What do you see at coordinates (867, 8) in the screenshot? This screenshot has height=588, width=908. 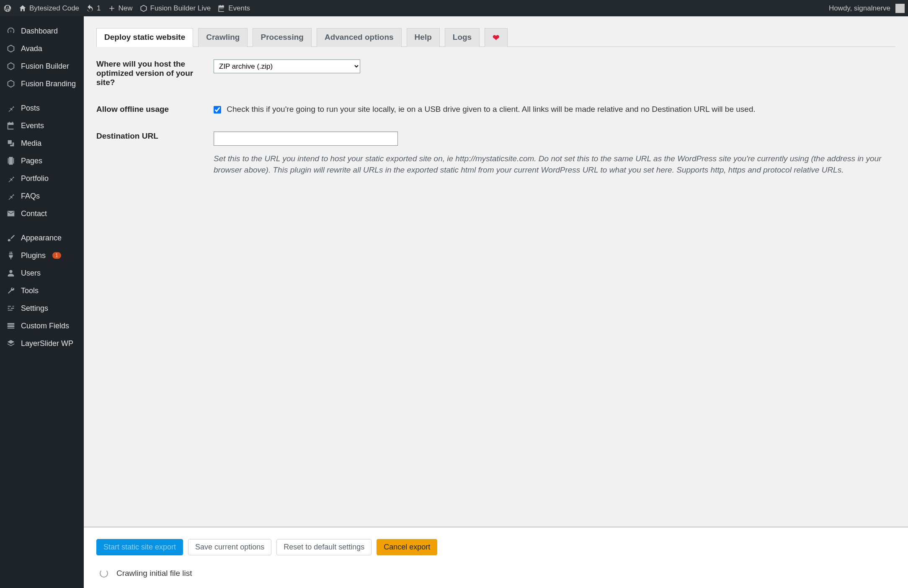 I see `howdy-link: Howdy, signalnerve` at bounding box center [867, 8].